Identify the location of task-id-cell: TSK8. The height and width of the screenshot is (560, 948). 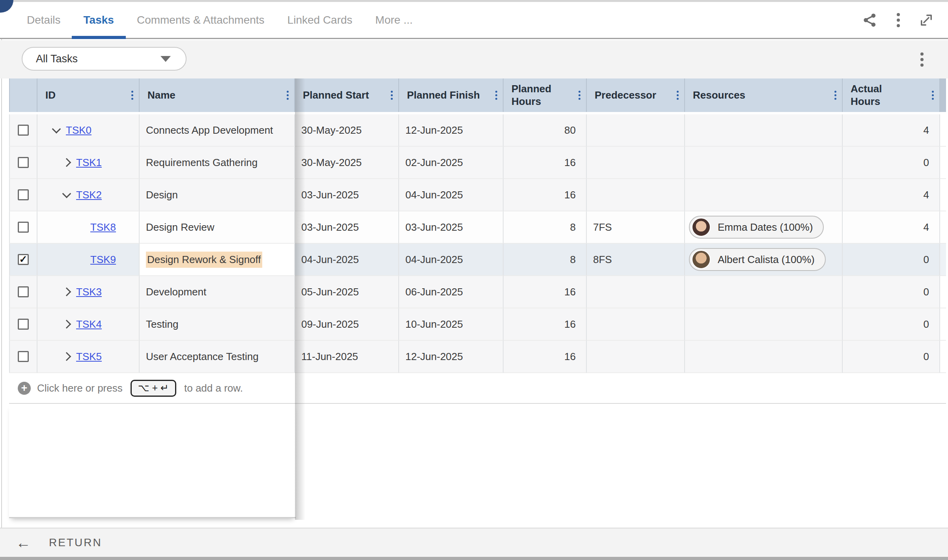
(88, 228).